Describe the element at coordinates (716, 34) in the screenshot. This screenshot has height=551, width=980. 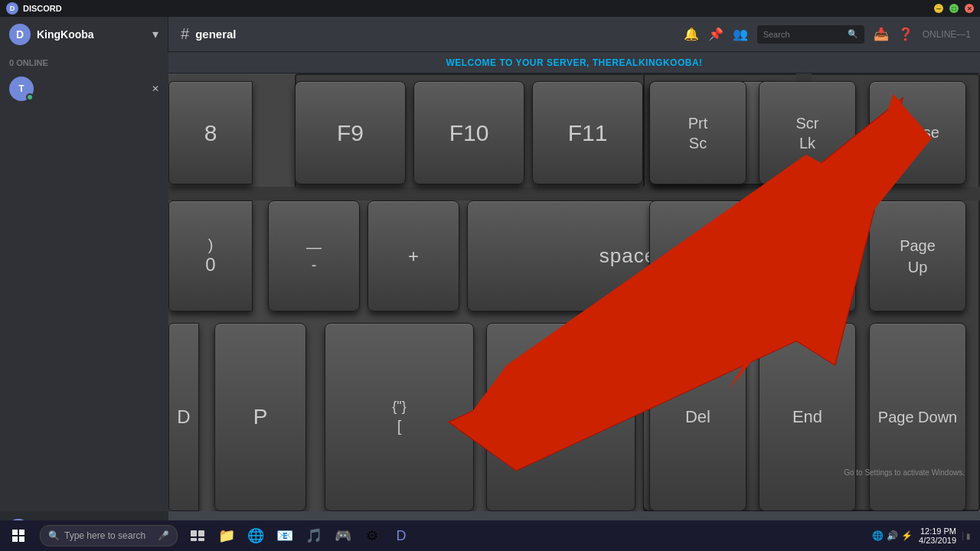
I see `pin-icon: 📌` at that location.